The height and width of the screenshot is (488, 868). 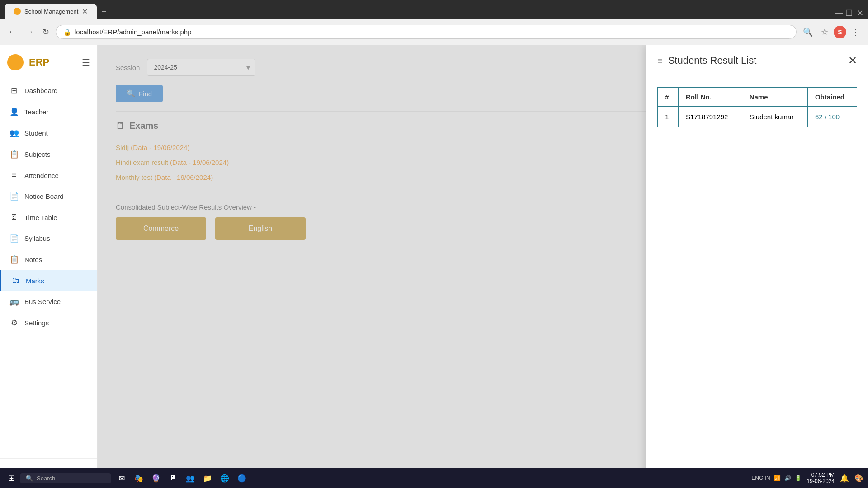 What do you see at coordinates (86, 62) in the screenshot?
I see `sidebar-toggle: ☰` at bounding box center [86, 62].